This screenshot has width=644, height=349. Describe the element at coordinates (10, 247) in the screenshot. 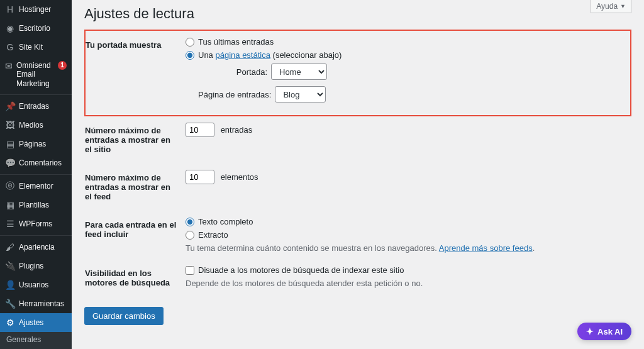

I see `brush-icon: 🖌` at that location.